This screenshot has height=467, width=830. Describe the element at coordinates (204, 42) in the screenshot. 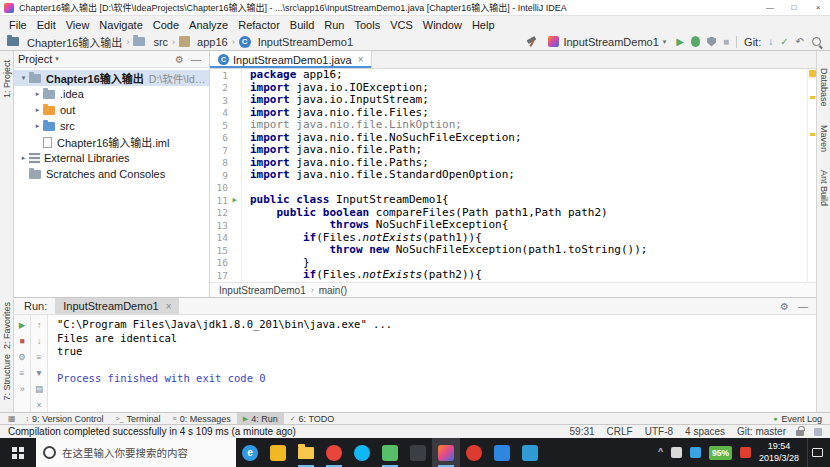

I see `breadcrumb-app16: app16` at that location.